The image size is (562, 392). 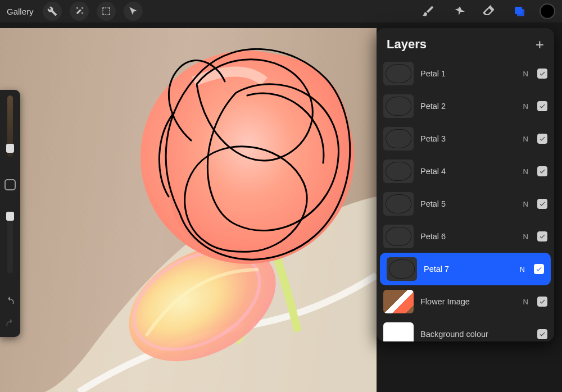 What do you see at coordinates (10, 325) in the screenshot?
I see `redo-button` at bounding box center [10, 325].